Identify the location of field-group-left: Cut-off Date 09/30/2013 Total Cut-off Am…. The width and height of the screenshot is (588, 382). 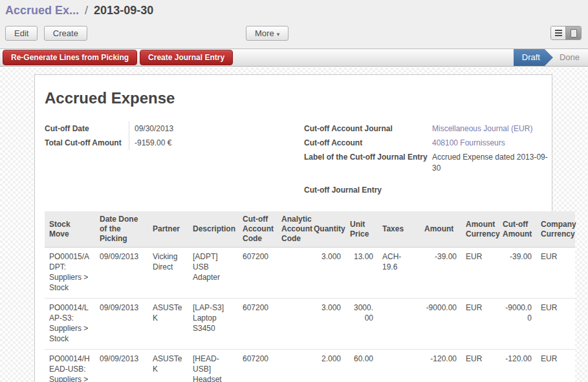
(175, 159).